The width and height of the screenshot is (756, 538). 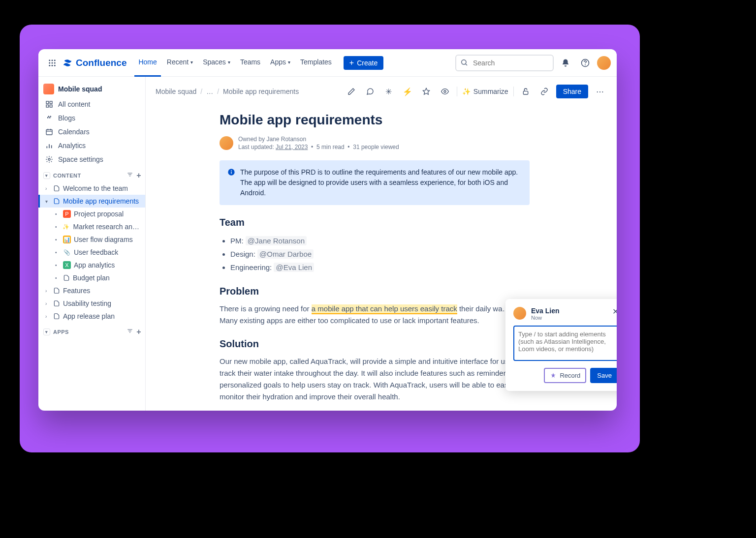 What do you see at coordinates (94, 63) in the screenshot?
I see `confluence-logo: Confluence` at bounding box center [94, 63].